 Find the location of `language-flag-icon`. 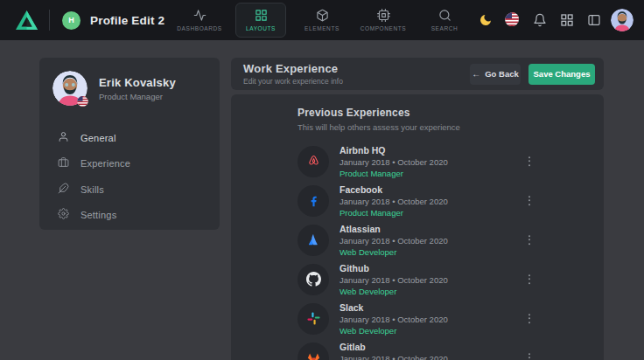

language-flag-icon is located at coordinates (513, 20).